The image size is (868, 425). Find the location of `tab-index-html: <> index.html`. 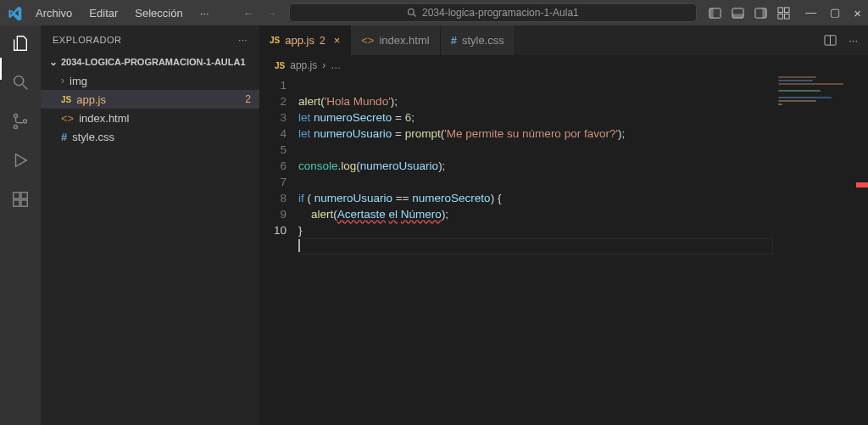

tab-index-html: <> index.html is located at coordinates (395, 41).